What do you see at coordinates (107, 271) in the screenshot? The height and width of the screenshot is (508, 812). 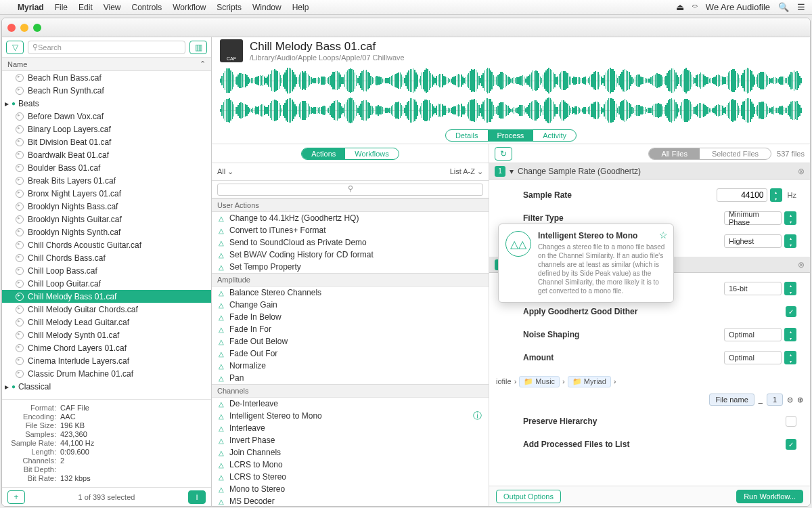 I see `file-row: Chill Loop Bass.caf` at bounding box center [107, 271].